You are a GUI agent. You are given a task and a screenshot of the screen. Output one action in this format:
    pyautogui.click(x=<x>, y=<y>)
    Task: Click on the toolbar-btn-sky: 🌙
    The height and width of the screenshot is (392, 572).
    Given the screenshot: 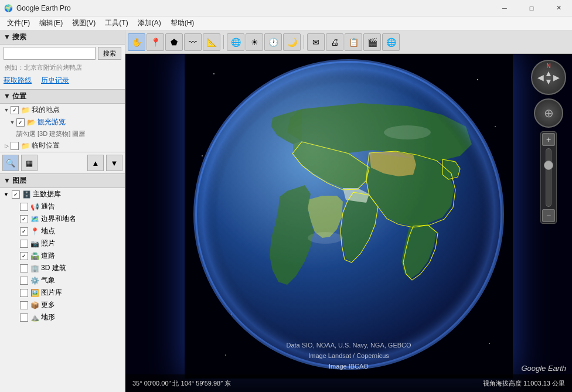 What is the action you would take?
    pyautogui.click(x=292, y=42)
    